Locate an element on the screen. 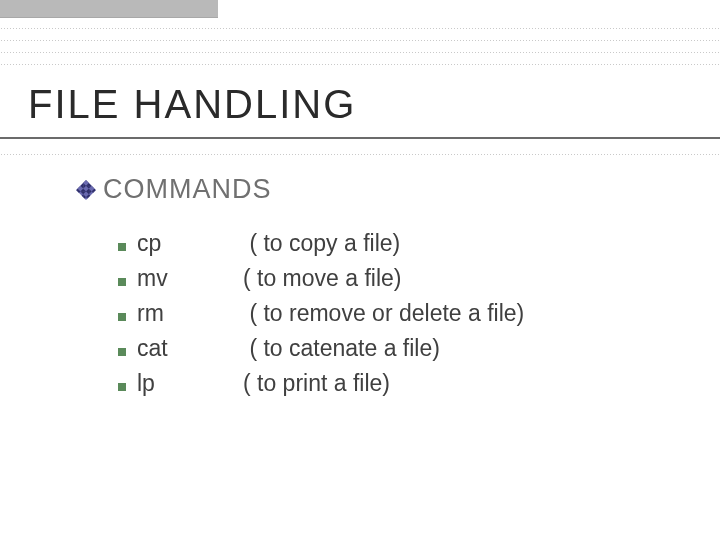 The height and width of the screenshot is (540, 720). list-item: rm ( to remove or delete a file) is located at coordinates (321, 314).